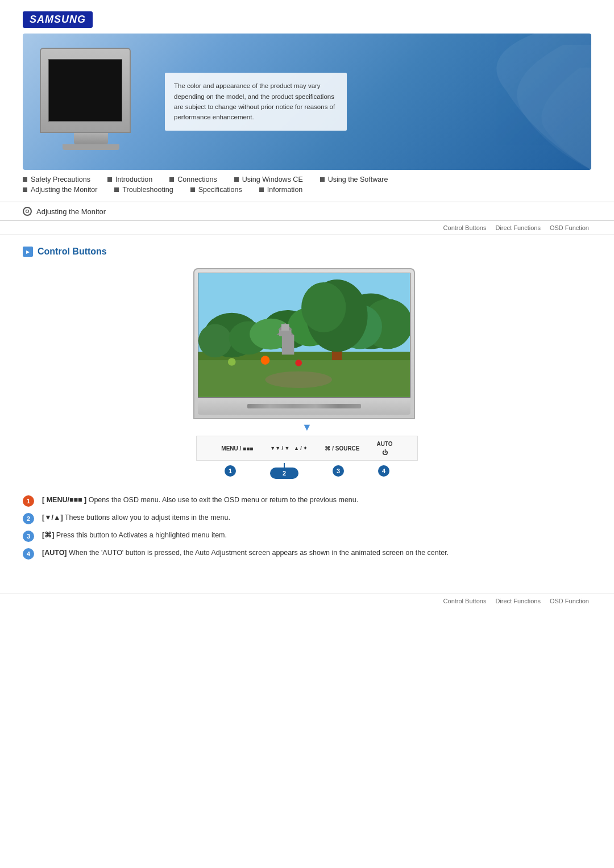 Image resolution: width=614 pixels, height=868 pixels. Describe the element at coordinates (281, 190) in the screenshot. I see `nav-item-information: Information` at that location.